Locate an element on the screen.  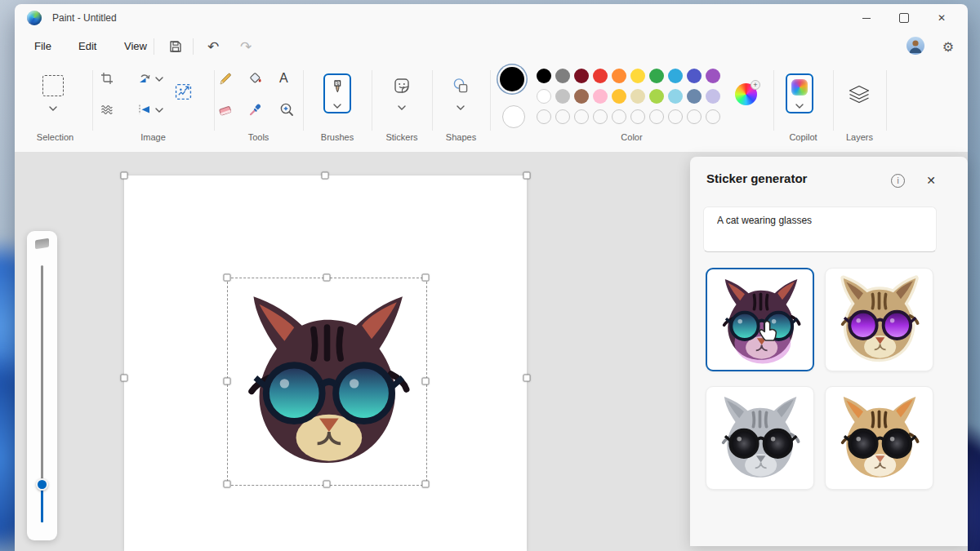
title-bar: Paint - Untitled ✕ is located at coordinates (492, 18).